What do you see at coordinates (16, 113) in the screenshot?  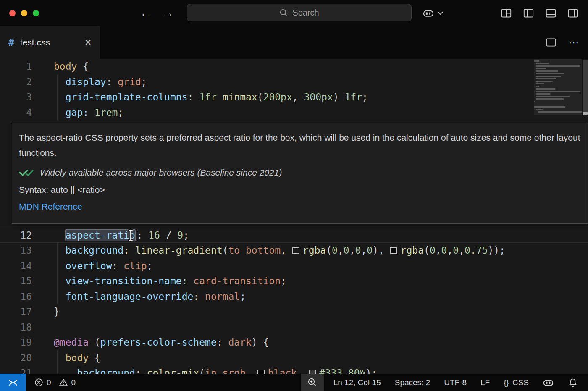 I see `line-number: 4` at bounding box center [16, 113].